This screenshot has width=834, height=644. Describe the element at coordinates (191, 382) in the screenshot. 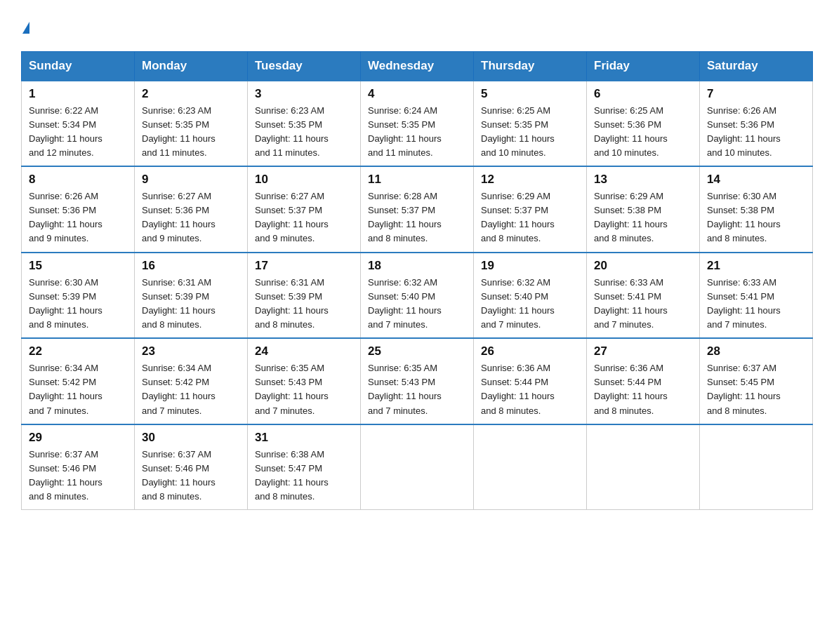

I see `calendar-cell: 23Sunrise: 6:34 AMSunset: 5:42 PMDayligh…` at that location.